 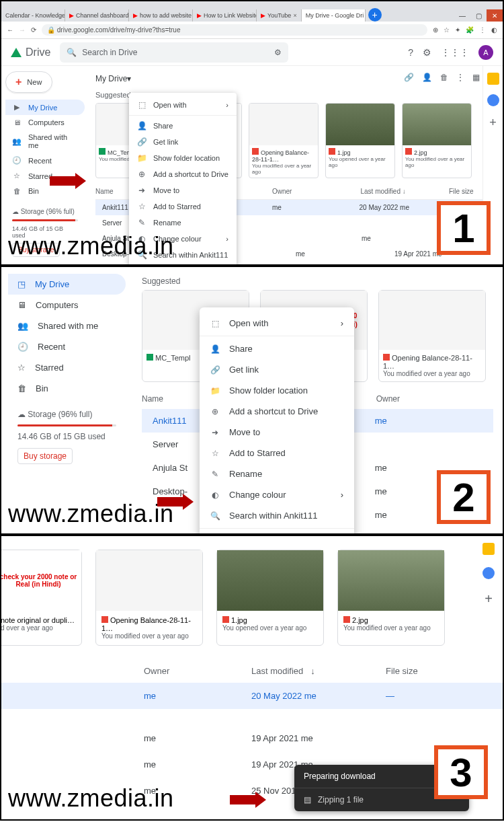 What do you see at coordinates (174, 52) in the screenshot?
I see `search-input: 🔍Search in Drive⚙` at bounding box center [174, 52].